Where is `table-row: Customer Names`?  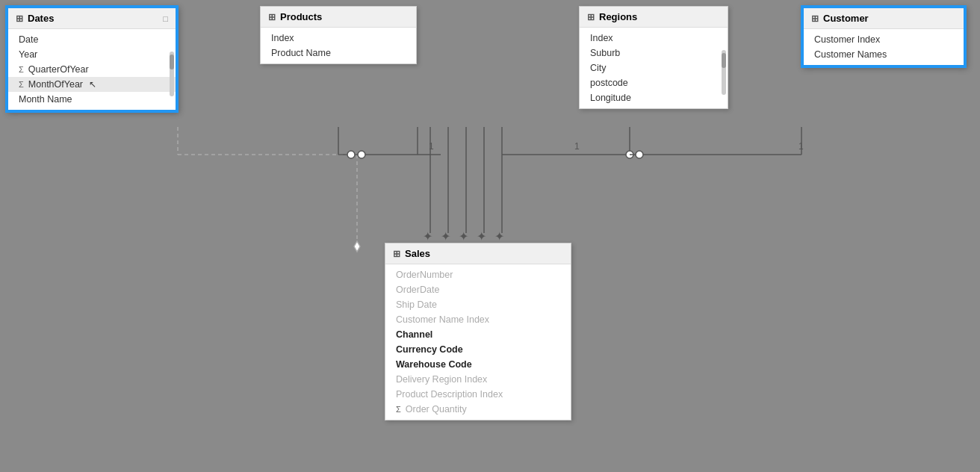
table-row: Customer Names is located at coordinates (884, 55).